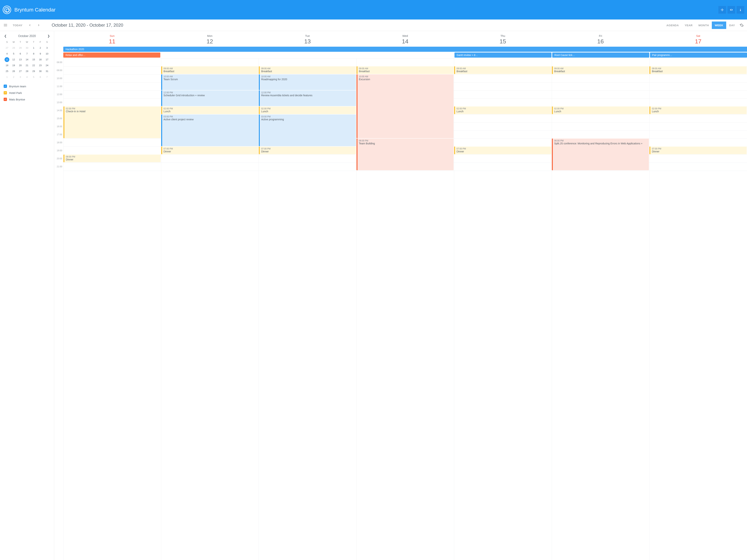  I want to click on resource-item: Mats Bryntse, so click(27, 99).